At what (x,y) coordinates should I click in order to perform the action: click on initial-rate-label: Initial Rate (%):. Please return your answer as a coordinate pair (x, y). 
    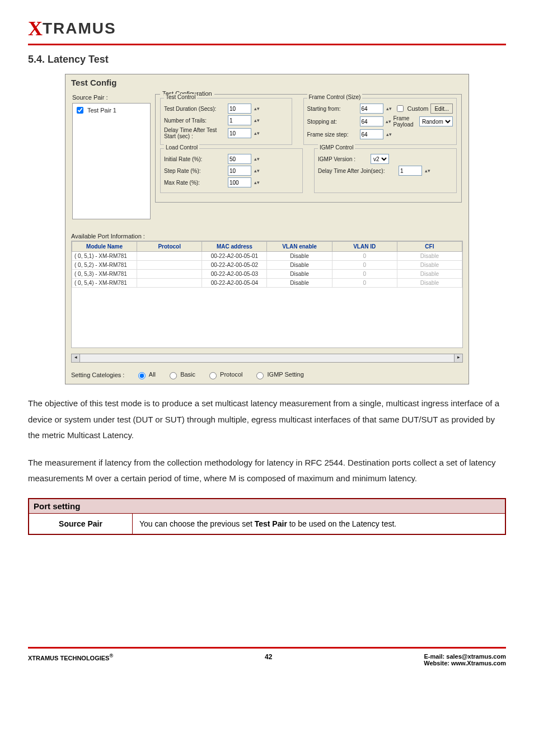
    Looking at the image, I should click on (195, 159).